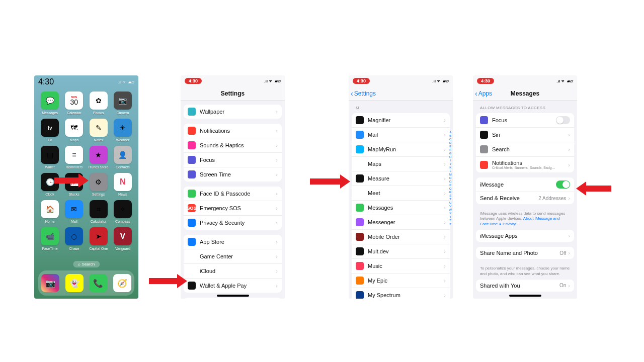 The height and width of the screenshot is (362, 644). I want to click on settings-row-face-id-passcode: Face ID & Passcode›, so click(232, 194).